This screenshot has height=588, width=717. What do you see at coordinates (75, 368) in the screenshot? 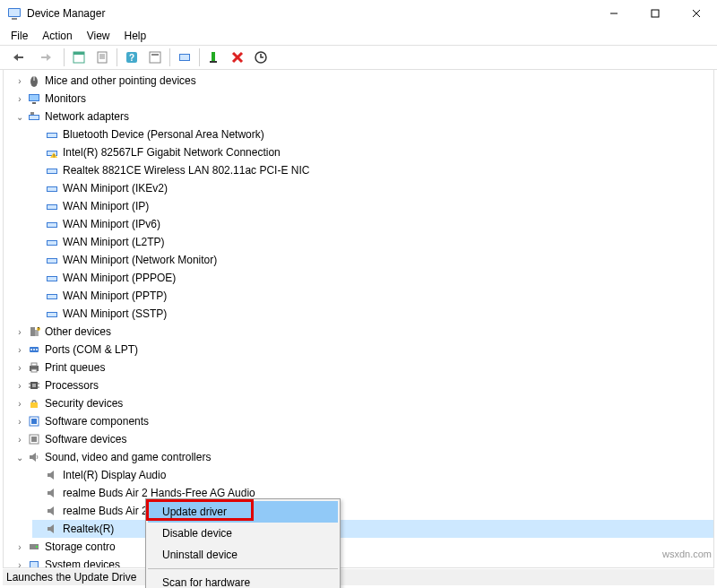
I see `tree-label: Print queues` at bounding box center [75, 368].